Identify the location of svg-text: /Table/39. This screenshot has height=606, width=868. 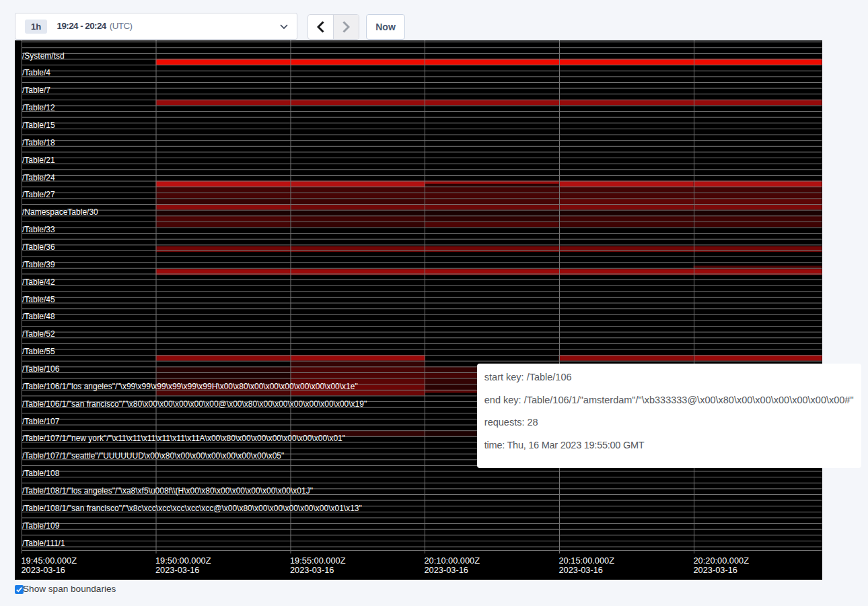
(39, 265).